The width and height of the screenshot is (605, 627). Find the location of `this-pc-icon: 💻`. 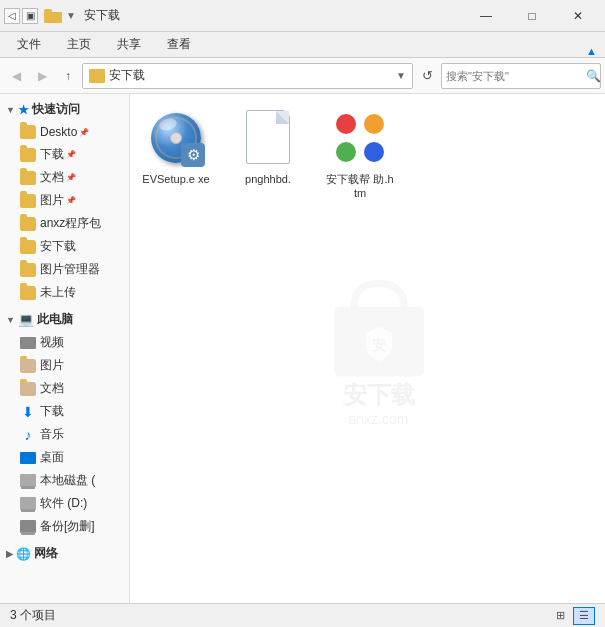

this-pc-icon: 💻 is located at coordinates (26, 320).